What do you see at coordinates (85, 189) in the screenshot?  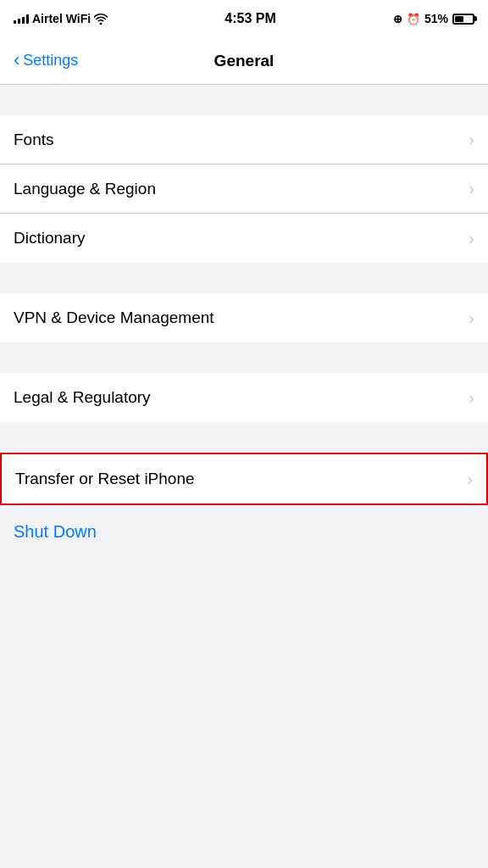 I see `row-label-language-region: Language & Region` at bounding box center [85, 189].